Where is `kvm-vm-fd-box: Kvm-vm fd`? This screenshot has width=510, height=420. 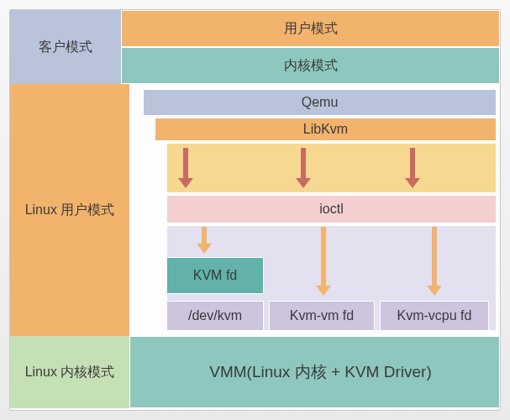 kvm-vm-fd-box: Kvm-vm fd is located at coordinates (322, 316).